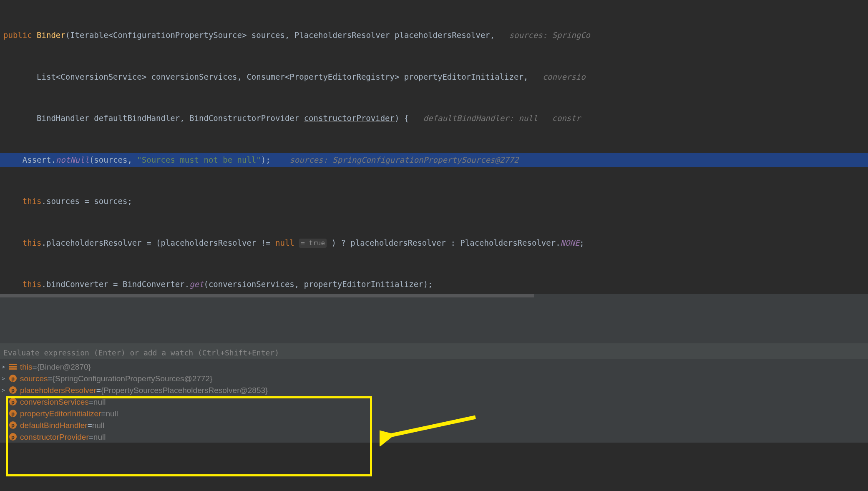 The width and height of the screenshot is (868, 491). I want to click on variable-name: this, so click(26, 367).